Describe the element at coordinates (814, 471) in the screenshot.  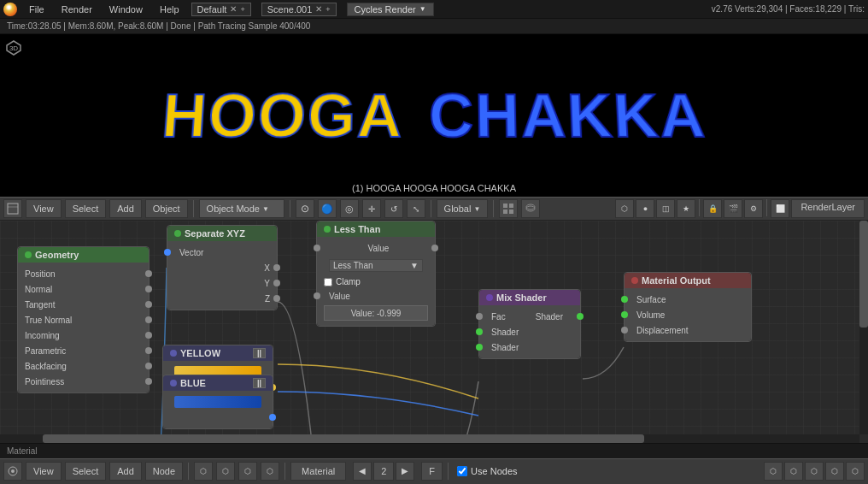
I see `bottom-icon3: ⬡` at that location.